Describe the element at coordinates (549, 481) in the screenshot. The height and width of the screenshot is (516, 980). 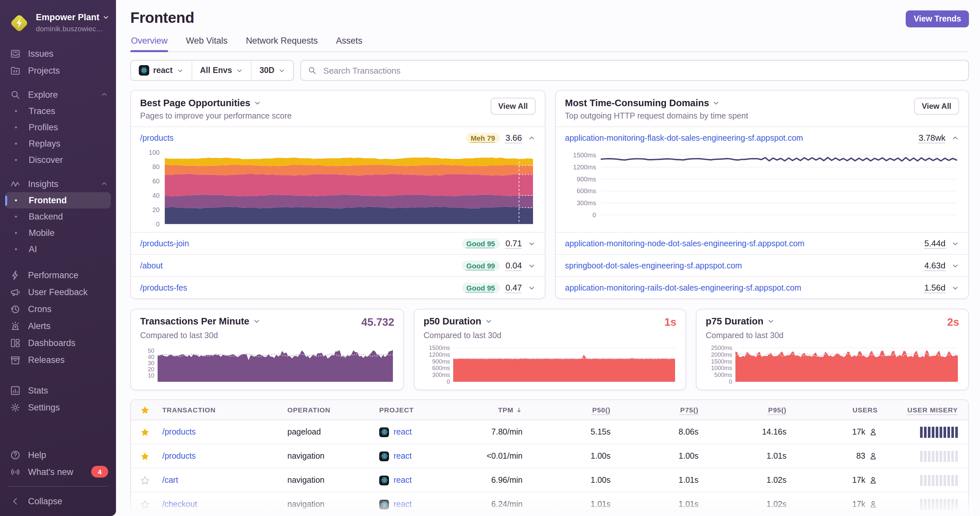
I see `table-row: /cartnavigationreact6.96/min1.00s1.01s1.…` at that location.